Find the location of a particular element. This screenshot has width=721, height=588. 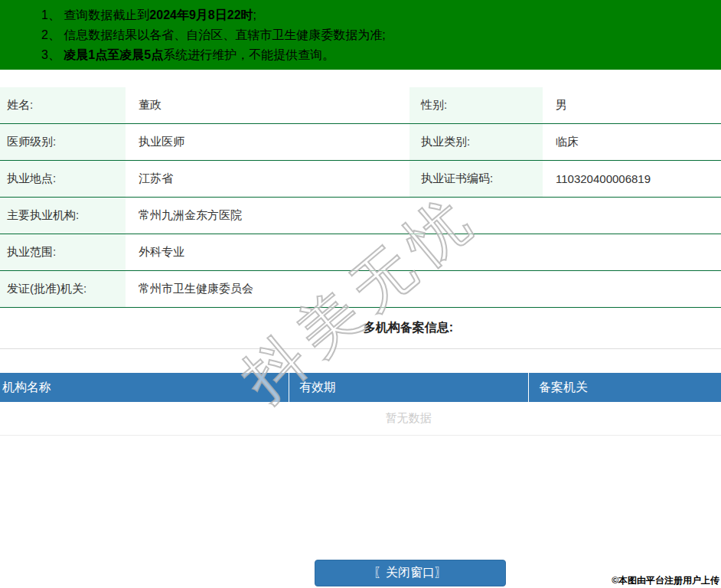

table-row: 主要执业机构: 常州九洲金东方医院 is located at coordinates (360, 216).